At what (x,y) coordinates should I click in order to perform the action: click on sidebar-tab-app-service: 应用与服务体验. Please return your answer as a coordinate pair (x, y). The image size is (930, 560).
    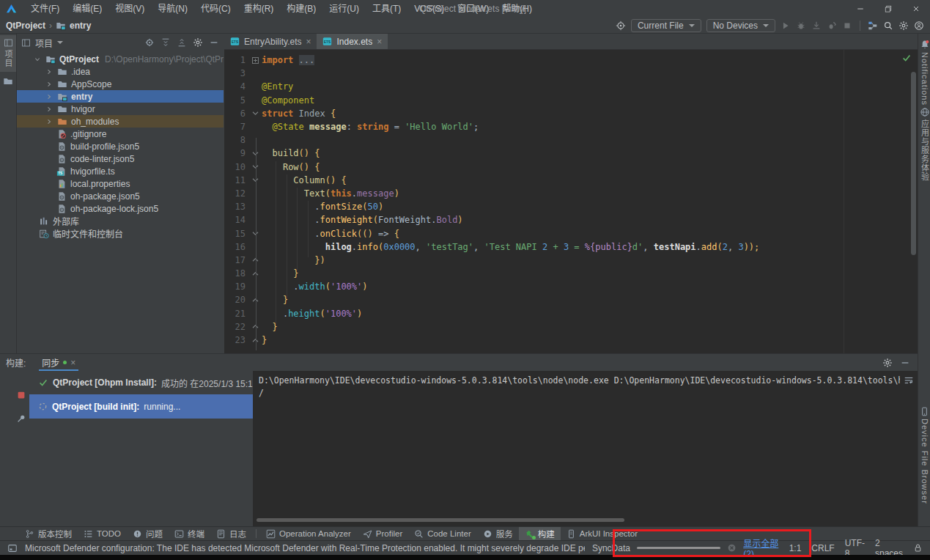
    Looking at the image, I should click on (924, 144).